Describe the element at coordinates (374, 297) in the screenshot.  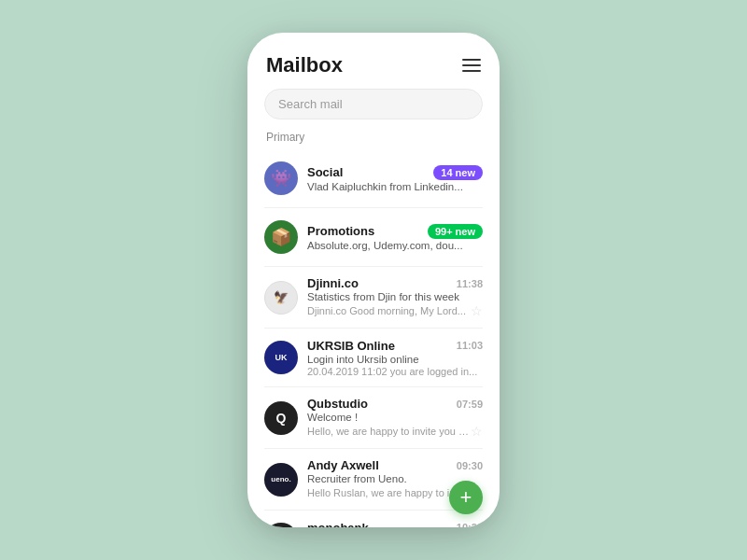
I see `list-item: 🦅 Djinni.co 11:38 Statistics from Djin f…` at that location.